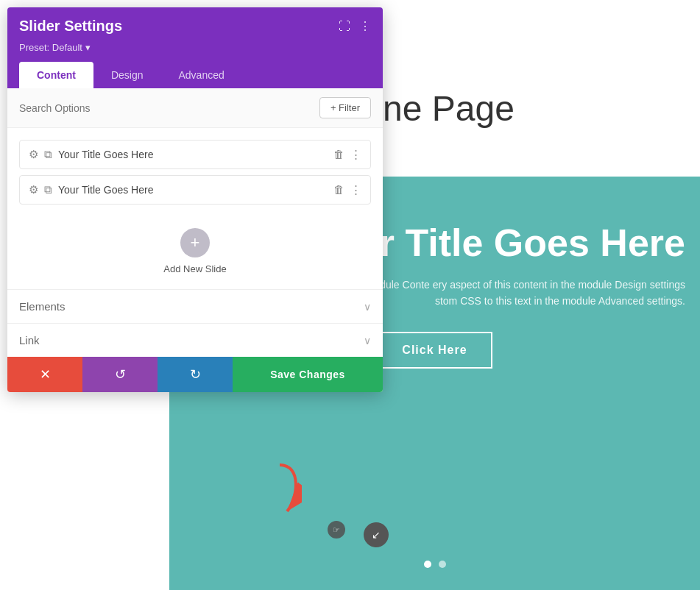 This screenshot has height=590, width=700. Describe the element at coordinates (449, 109) in the screenshot. I see `page-title: ne Page` at that location.